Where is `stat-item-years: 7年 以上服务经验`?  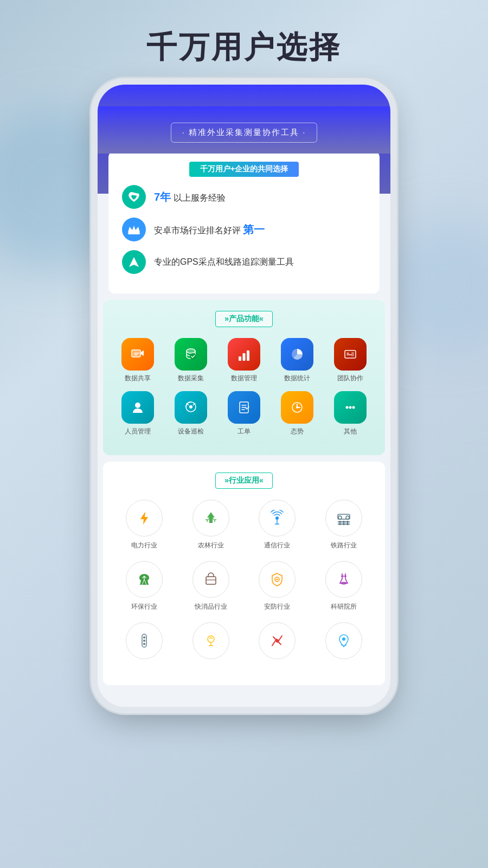 stat-item-years: 7年 以上服务经验 is located at coordinates (244, 197).